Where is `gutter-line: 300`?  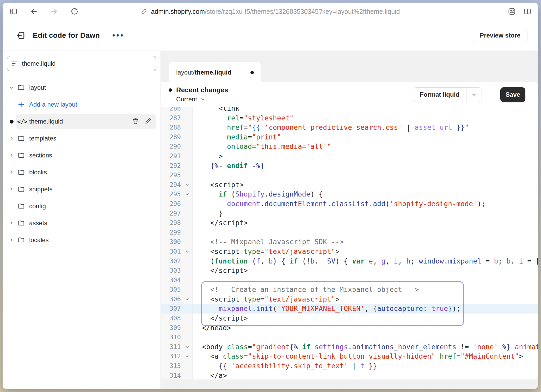 gutter-line: 300 is located at coordinates (177, 242).